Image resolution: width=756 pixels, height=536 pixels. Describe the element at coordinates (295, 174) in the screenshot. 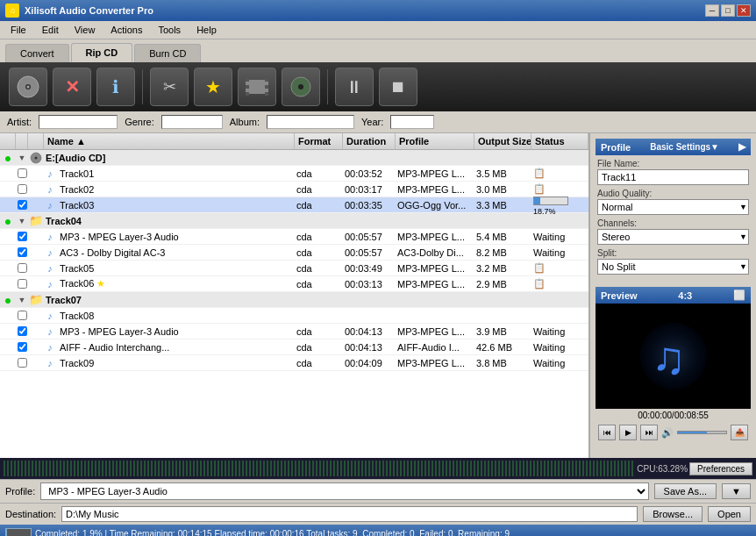

I see `list-item: ♪ Track01 cda 00:03:52 MP3-MPEG L... 3.5…` at that location.